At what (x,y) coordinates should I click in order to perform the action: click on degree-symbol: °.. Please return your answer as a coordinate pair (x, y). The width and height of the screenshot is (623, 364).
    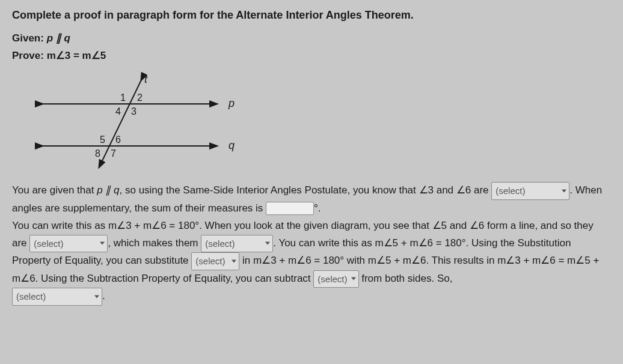
    Looking at the image, I should click on (318, 208).